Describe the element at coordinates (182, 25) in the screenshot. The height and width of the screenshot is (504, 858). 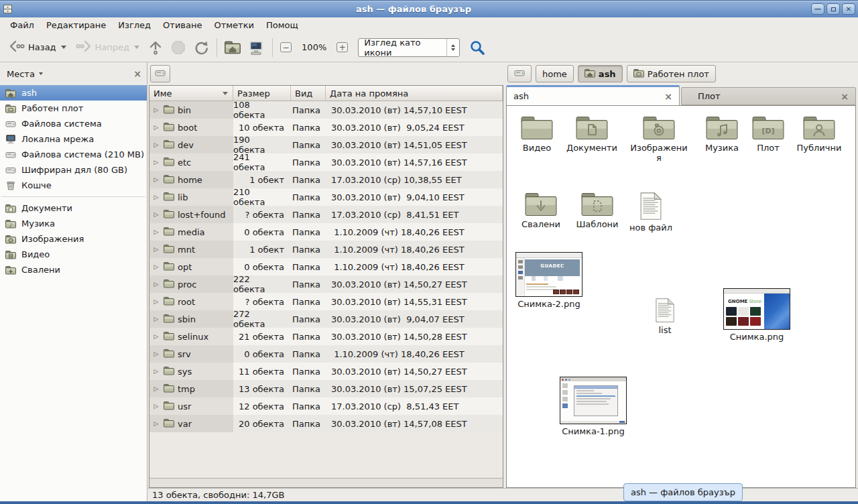
I see `menu-item: Отиване` at that location.